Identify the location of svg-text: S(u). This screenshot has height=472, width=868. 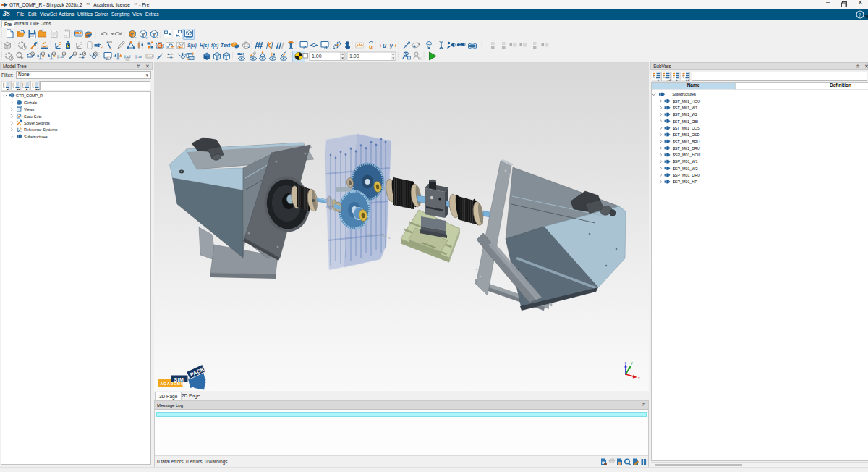
(192, 46).